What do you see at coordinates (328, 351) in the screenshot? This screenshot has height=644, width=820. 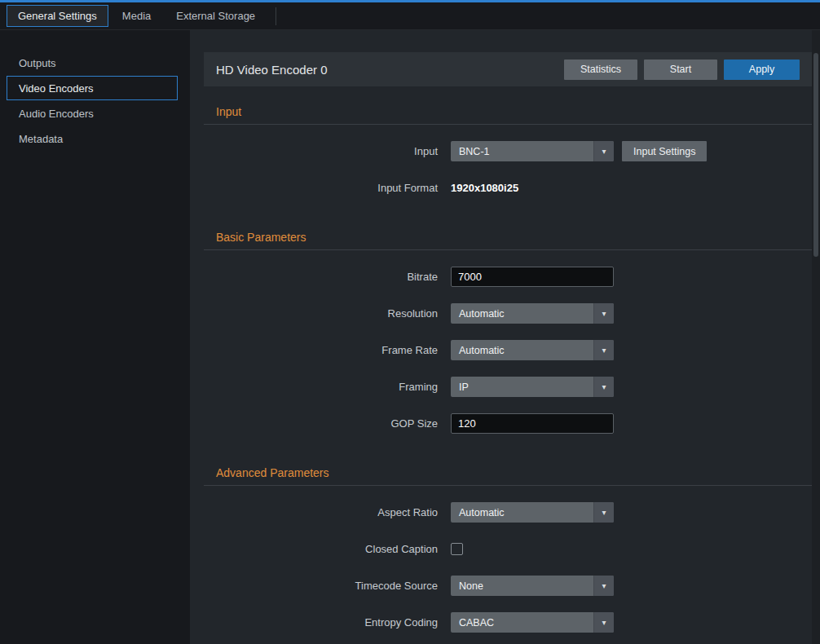 I see `frame-rate-label: Frame Rate` at bounding box center [328, 351].